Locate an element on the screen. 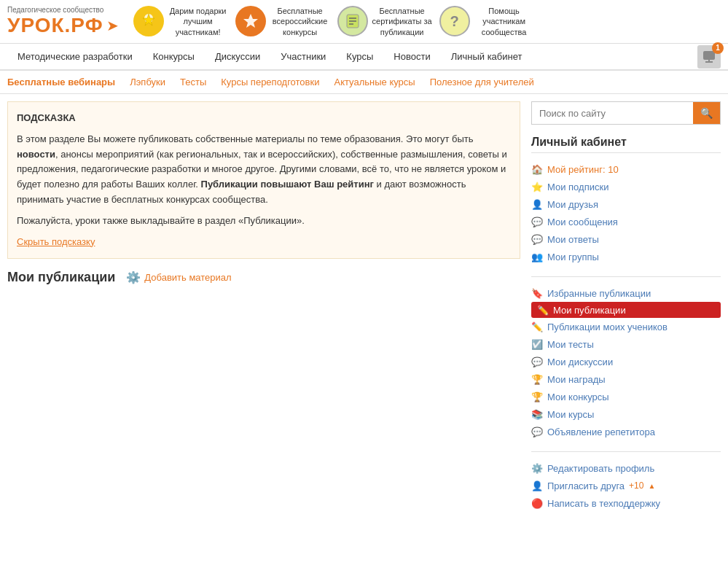 The height and width of the screenshot is (576, 728). sidebar-student-publications-link: Публикации моих учеников is located at coordinates (608, 327).